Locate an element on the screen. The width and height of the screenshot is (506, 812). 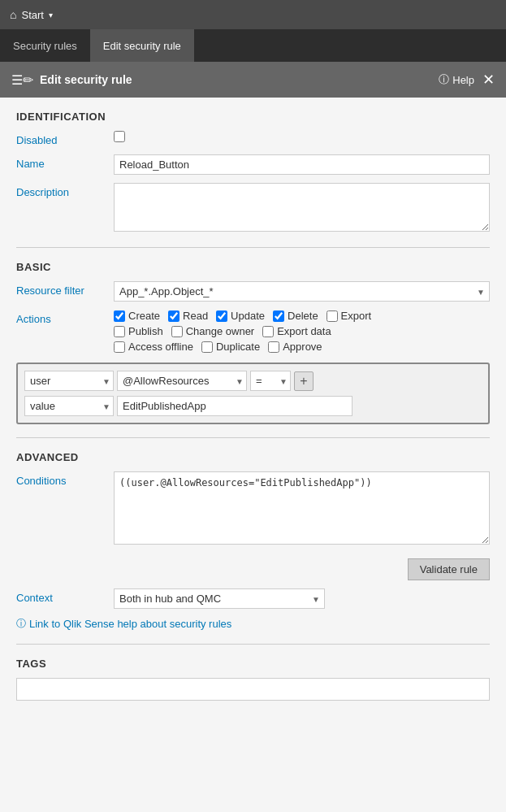
breadcrumb-edit-security-rule: Edit security rule is located at coordinates (142, 46).